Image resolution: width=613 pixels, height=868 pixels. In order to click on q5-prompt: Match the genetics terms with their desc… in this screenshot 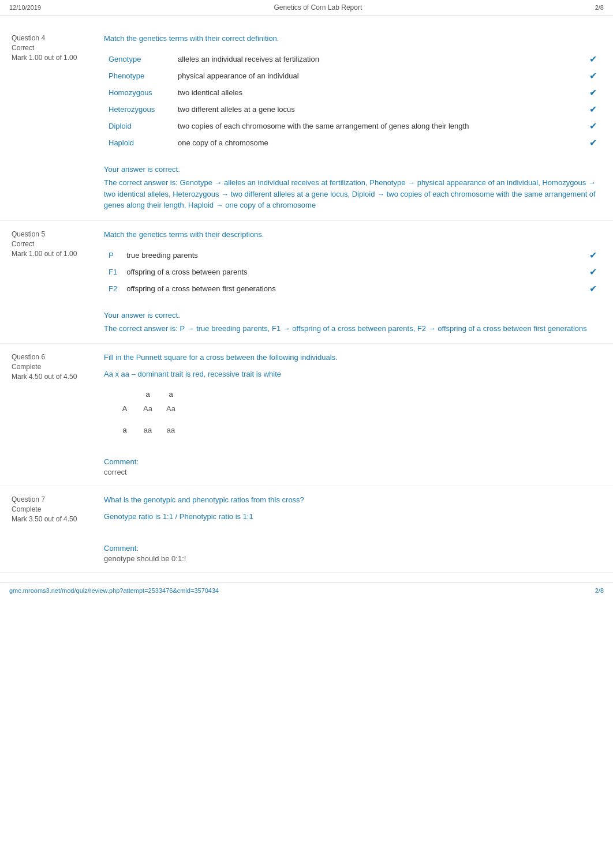, I will do `click(353, 234)`.